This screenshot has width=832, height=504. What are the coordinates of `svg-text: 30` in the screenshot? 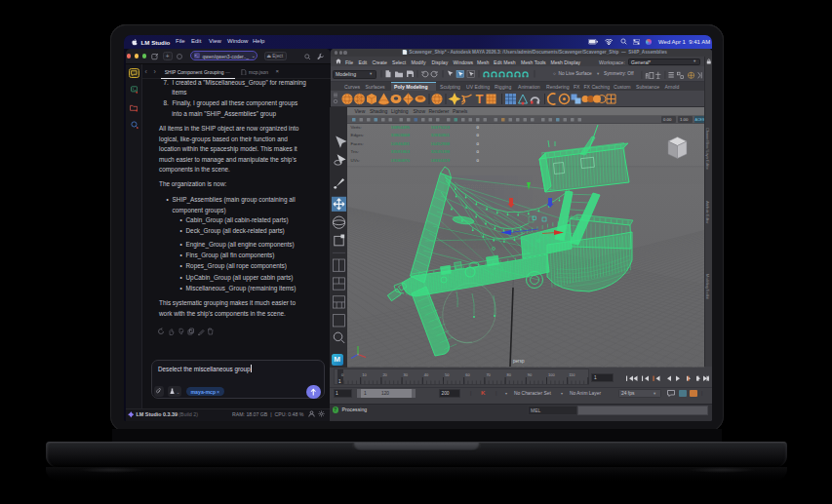 It's located at (406, 374).